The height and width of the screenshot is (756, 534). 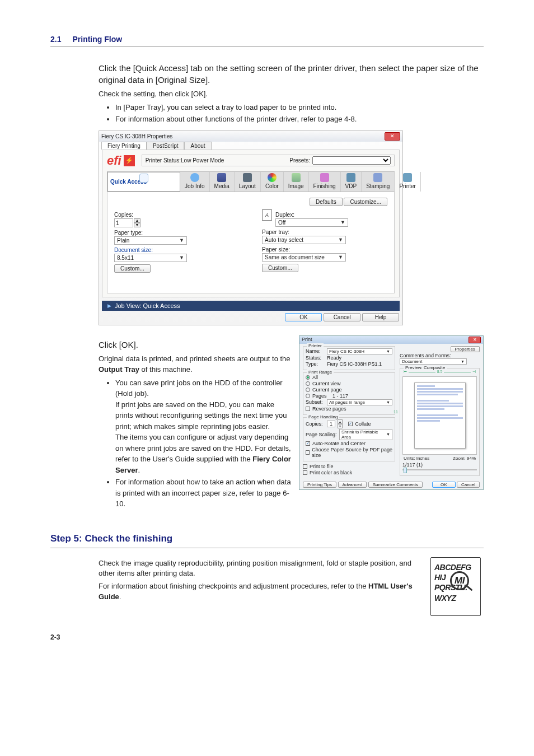 What do you see at coordinates (177, 250) in the screenshot?
I see `document-size-label: Document size:` at bounding box center [177, 250].